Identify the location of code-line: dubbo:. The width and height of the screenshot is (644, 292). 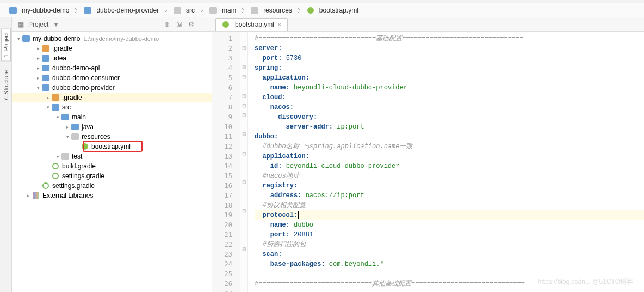
(449, 137).